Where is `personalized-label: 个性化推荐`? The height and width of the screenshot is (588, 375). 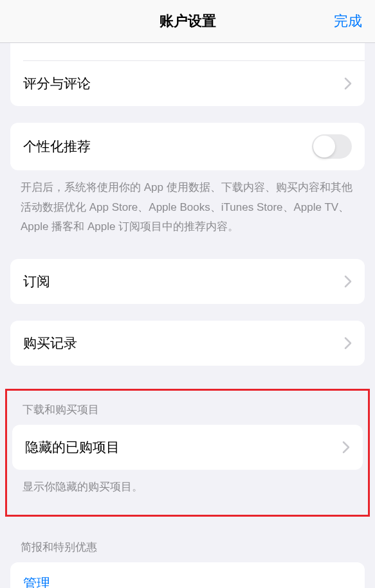
personalized-label: 个性化推荐 is located at coordinates (57, 147).